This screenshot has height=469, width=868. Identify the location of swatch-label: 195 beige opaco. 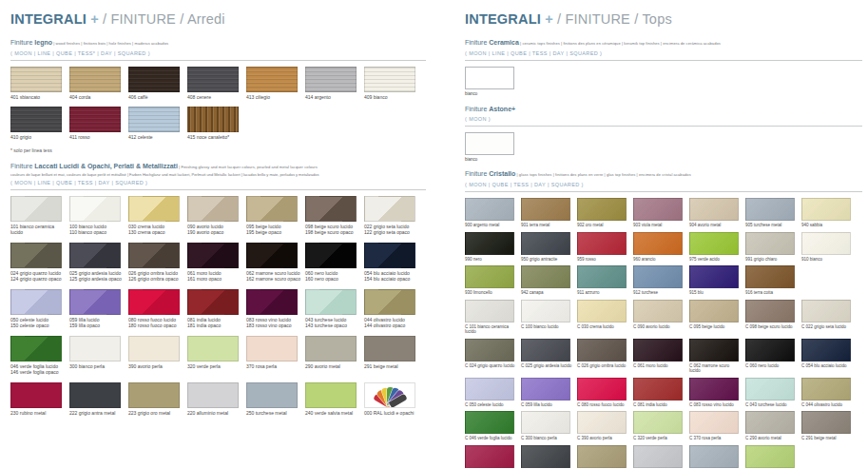
(276, 232).